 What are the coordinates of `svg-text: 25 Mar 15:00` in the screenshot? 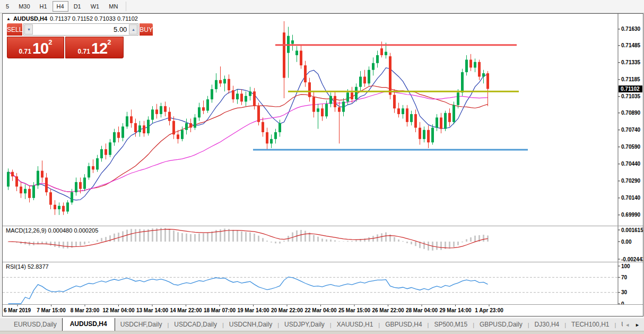 It's located at (354, 310).